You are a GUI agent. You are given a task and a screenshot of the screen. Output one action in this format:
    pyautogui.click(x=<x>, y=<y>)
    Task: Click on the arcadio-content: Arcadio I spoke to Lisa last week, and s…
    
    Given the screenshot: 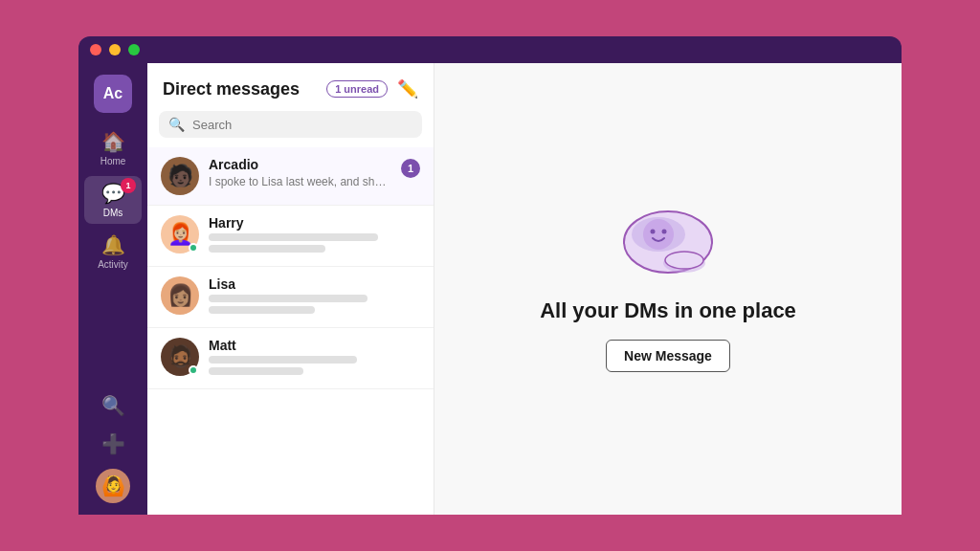 What is the action you would take?
    pyautogui.click(x=301, y=172)
    